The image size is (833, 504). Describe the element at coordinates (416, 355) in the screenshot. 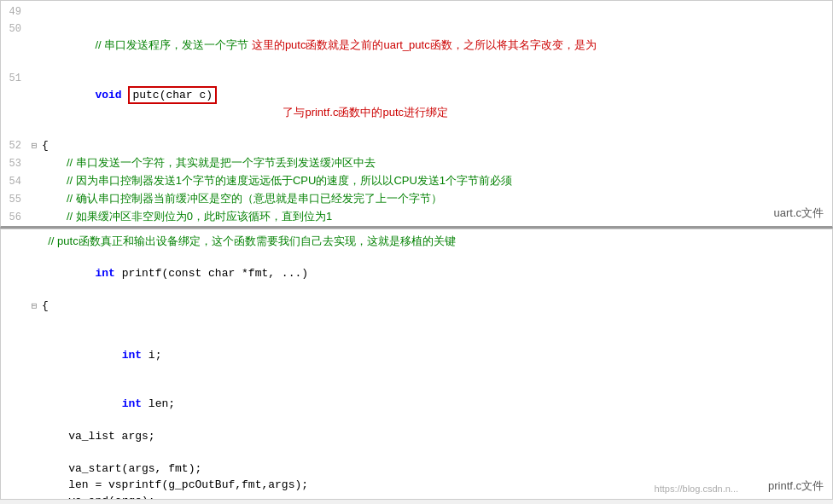

I see `code-line: int i;` at that location.